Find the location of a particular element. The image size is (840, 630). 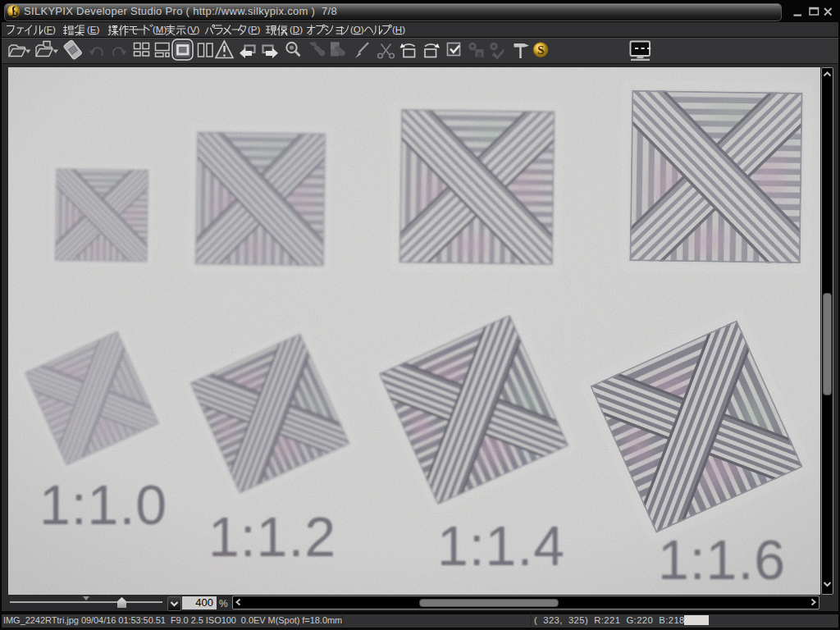

svg-text: (M) is located at coordinates (159, 30).